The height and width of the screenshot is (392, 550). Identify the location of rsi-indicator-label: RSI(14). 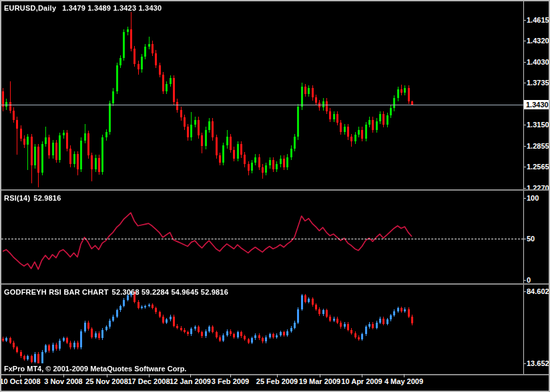
(17, 198).